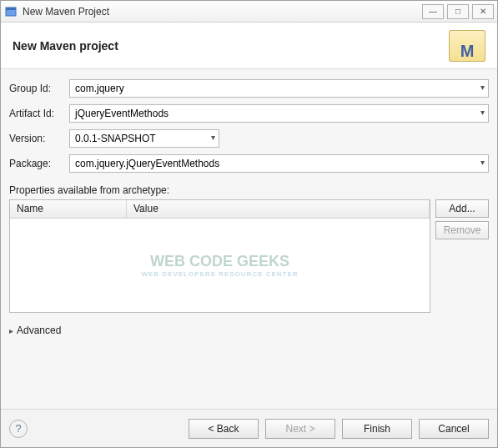 This screenshot has height=448, width=498. What do you see at coordinates (68, 209) in the screenshot?
I see `column-header-name: Name` at bounding box center [68, 209].